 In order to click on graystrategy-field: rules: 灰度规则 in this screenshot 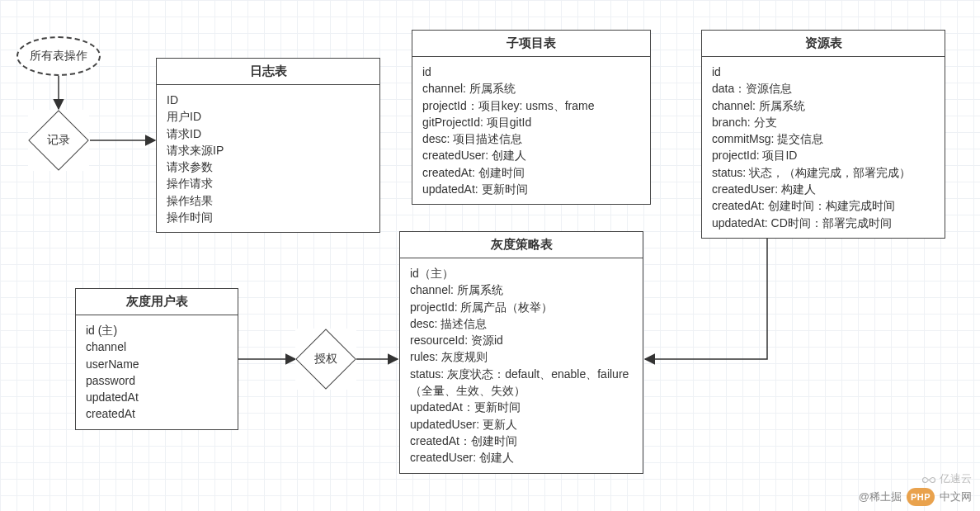, I will do `click(521, 357)`.